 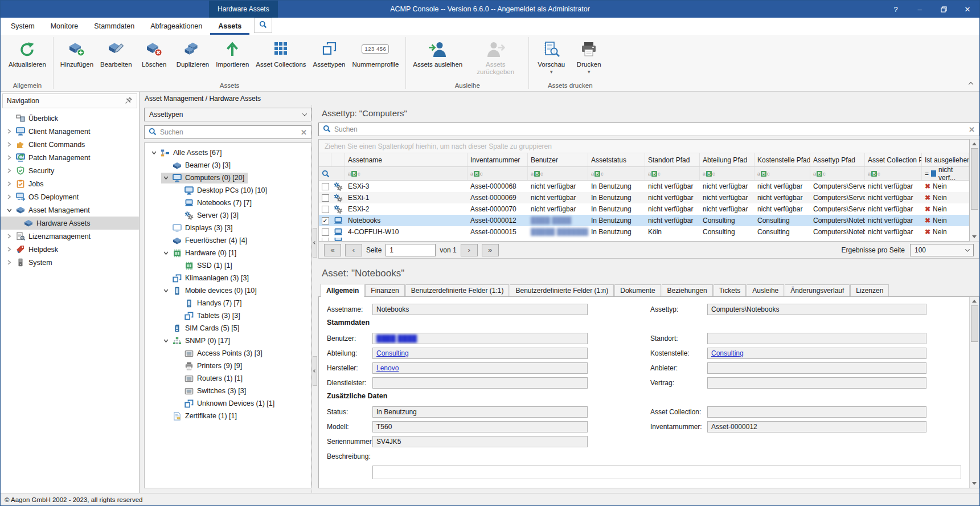 What do you see at coordinates (967, 9) in the screenshot?
I see `close-button: ✕` at bounding box center [967, 9].